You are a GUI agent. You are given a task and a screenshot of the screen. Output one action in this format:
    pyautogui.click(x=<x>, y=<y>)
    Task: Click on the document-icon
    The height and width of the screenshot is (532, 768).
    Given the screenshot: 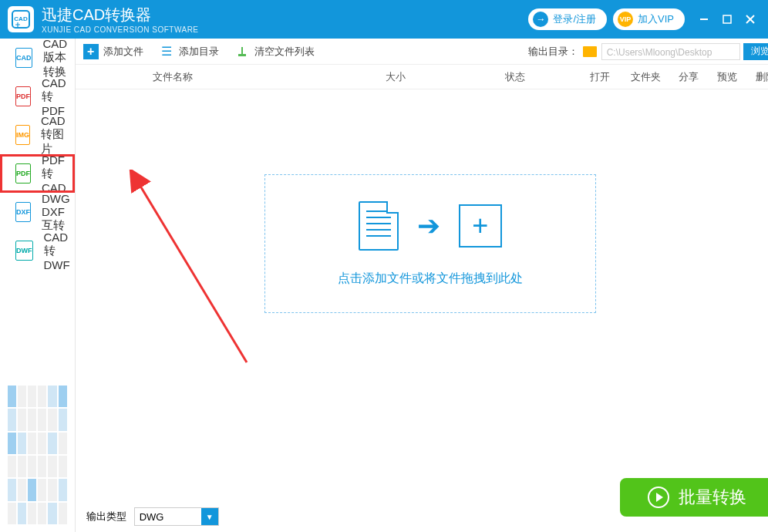 What is the action you would take?
    pyautogui.click(x=379, y=226)
    